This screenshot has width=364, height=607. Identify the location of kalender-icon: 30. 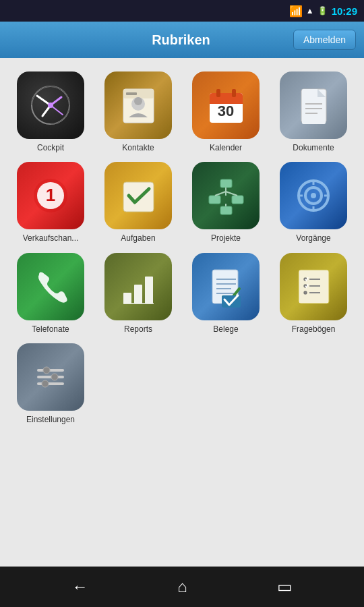
(226, 105).